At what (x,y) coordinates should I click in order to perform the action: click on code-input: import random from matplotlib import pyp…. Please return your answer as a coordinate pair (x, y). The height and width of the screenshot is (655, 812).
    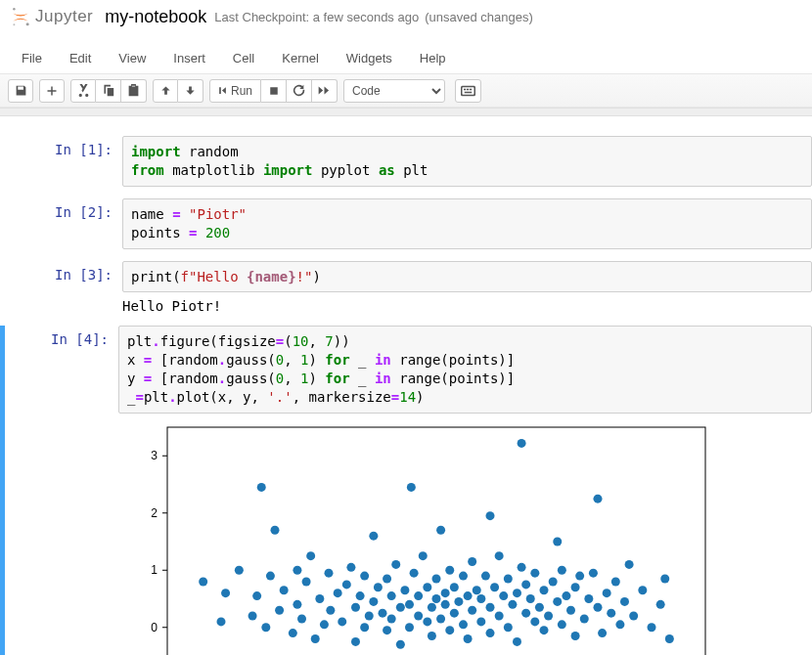
    Looking at the image, I should click on (468, 161).